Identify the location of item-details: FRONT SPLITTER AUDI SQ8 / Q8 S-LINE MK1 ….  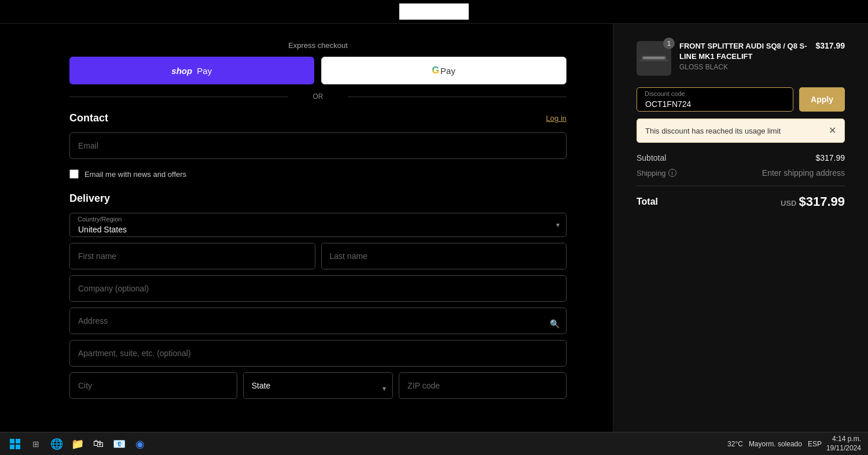
(743, 56).